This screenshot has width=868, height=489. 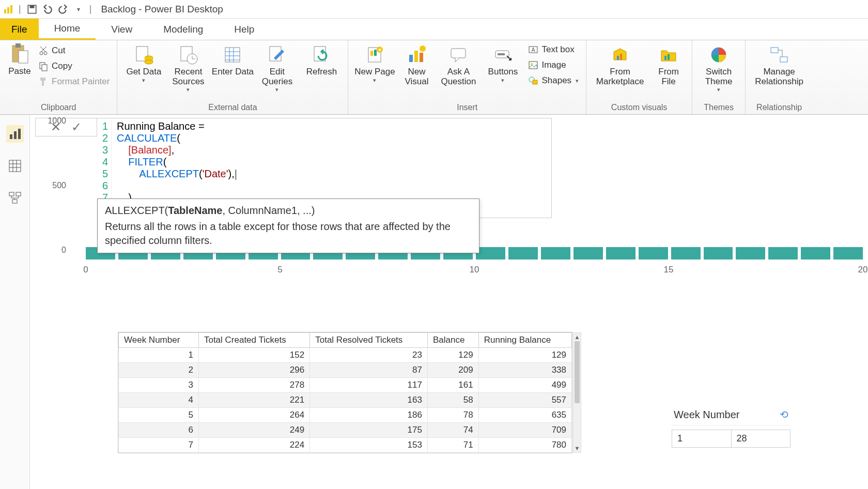 I want to click on group-label-custom: Custom visuals, so click(x=639, y=108).